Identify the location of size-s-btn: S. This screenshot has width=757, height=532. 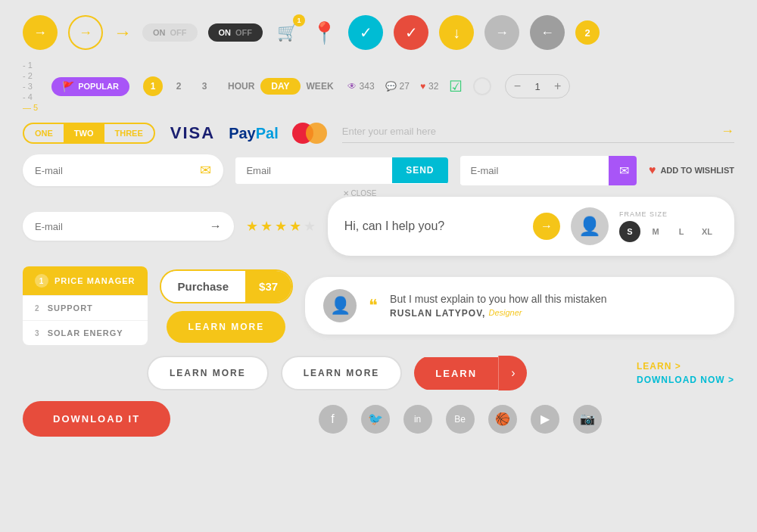
(630, 232).